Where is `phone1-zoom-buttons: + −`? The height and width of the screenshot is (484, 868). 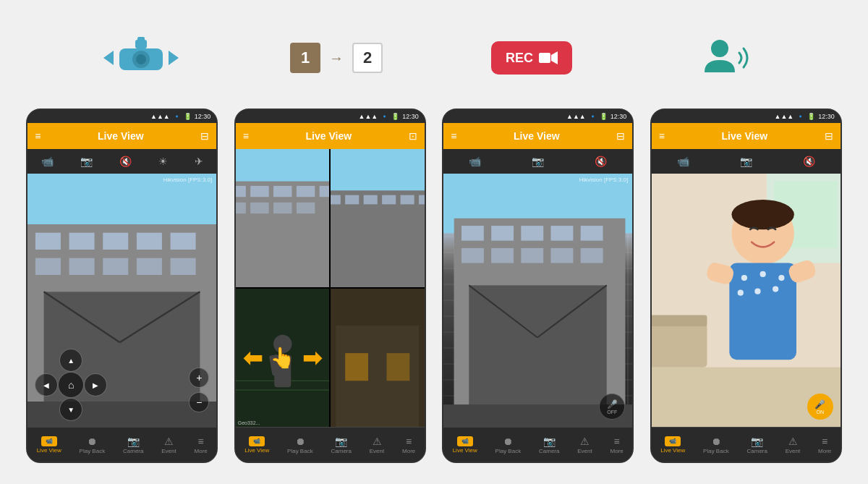 phone1-zoom-buttons: + − is located at coordinates (199, 390).